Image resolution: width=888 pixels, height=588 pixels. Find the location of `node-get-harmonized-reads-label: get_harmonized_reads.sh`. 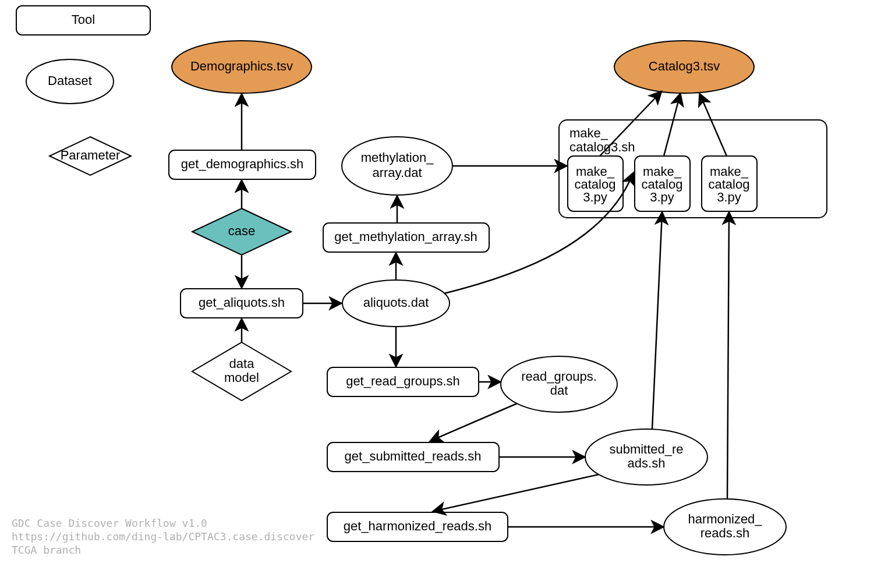

node-get-harmonized-reads-label: get_harmonized_reads.sh is located at coordinates (418, 526).